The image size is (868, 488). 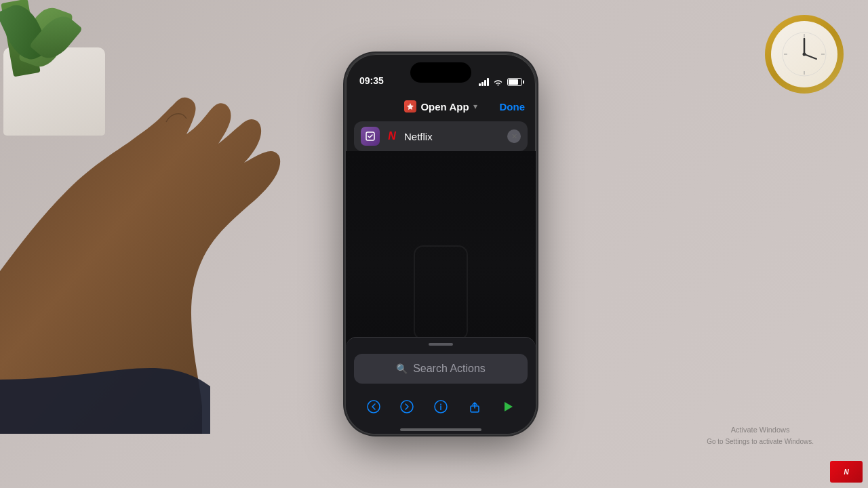 What do you see at coordinates (500, 82) in the screenshot?
I see `status-icons` at bounding box center [500, 82].